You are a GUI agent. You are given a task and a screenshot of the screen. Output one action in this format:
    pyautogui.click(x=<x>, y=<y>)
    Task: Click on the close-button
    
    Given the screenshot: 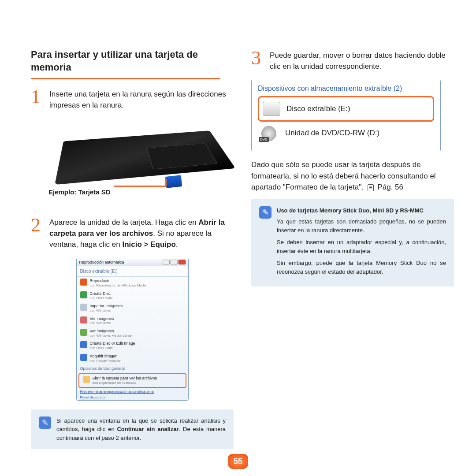 What is the action you would take?
    pyautogui.click(x=182, y=262)
    